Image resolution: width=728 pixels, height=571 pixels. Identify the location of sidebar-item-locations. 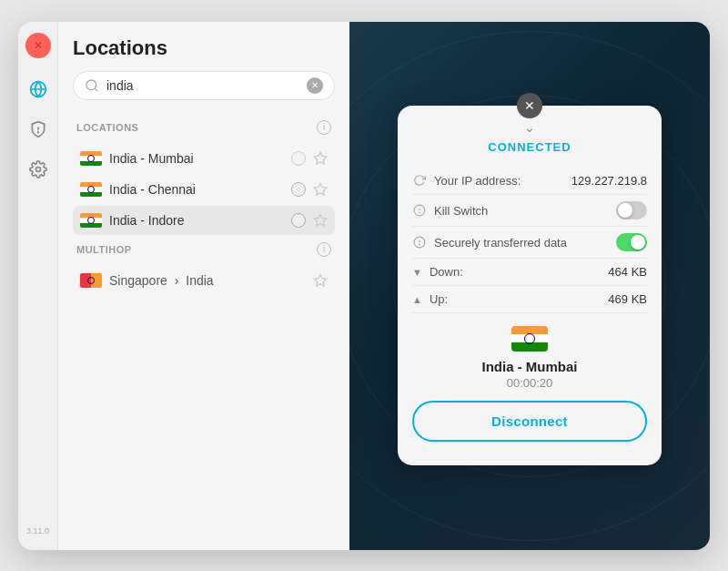
(38, 89).